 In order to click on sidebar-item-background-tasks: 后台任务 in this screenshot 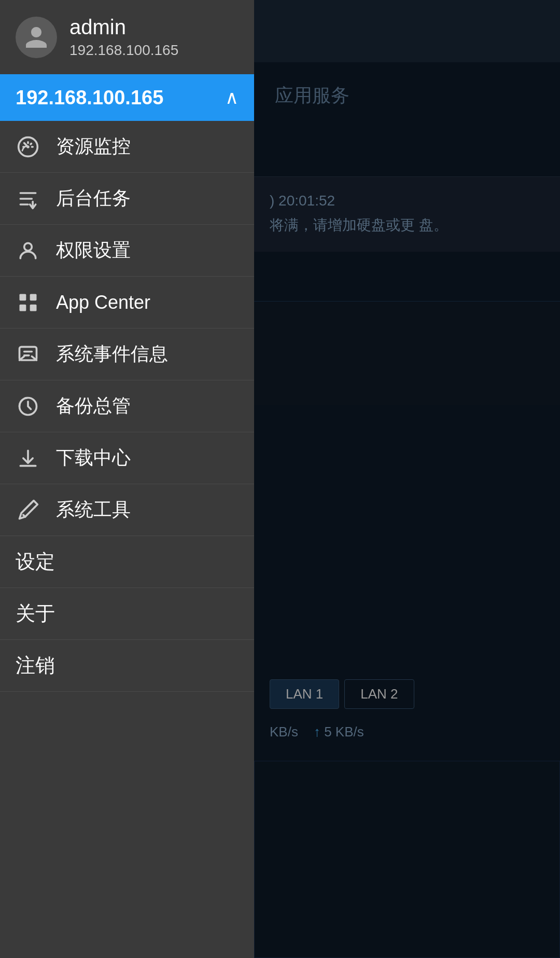, I will do `click(127, 199)`.